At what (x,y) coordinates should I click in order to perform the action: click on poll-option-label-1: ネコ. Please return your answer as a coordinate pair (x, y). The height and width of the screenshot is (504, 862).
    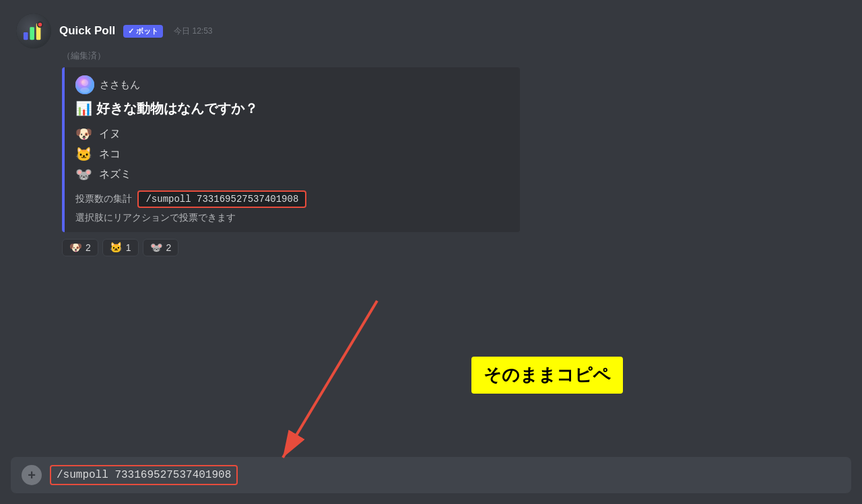
    Looking at the image, I should click on (110, 155).